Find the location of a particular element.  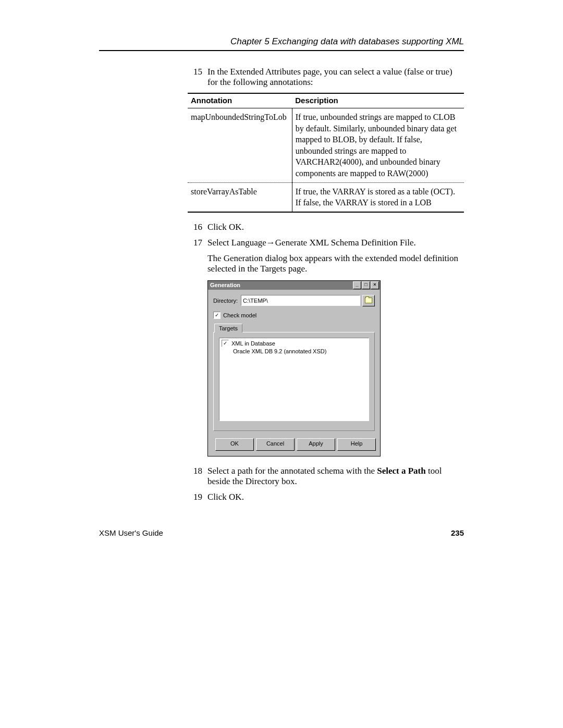

dialog-titlebar: Generation _ □ × is located at coordinates (294, 286).